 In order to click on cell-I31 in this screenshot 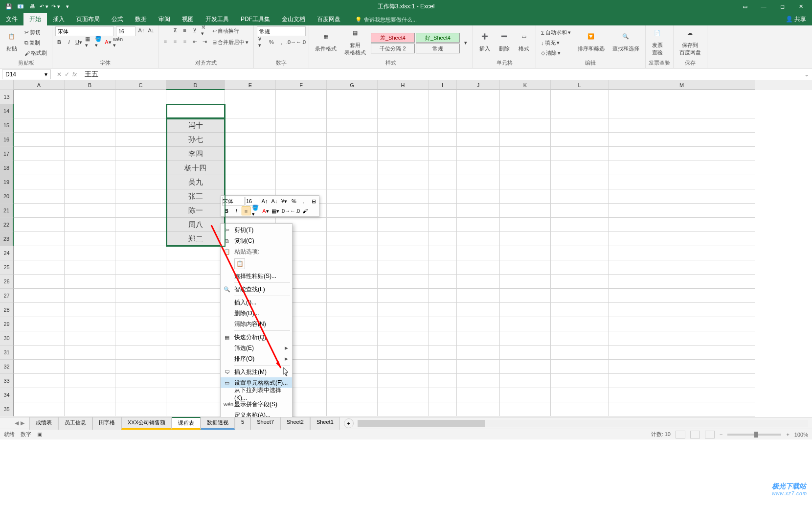, I will do `click(443, 352)`.